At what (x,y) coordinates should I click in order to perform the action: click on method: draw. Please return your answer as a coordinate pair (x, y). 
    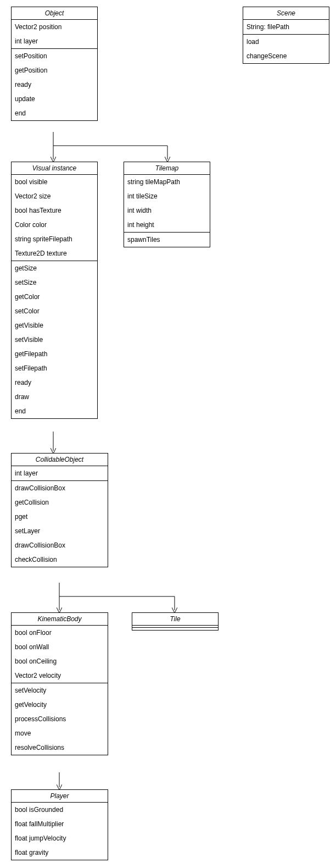
    Looking at the image, I should click on (54, 397).